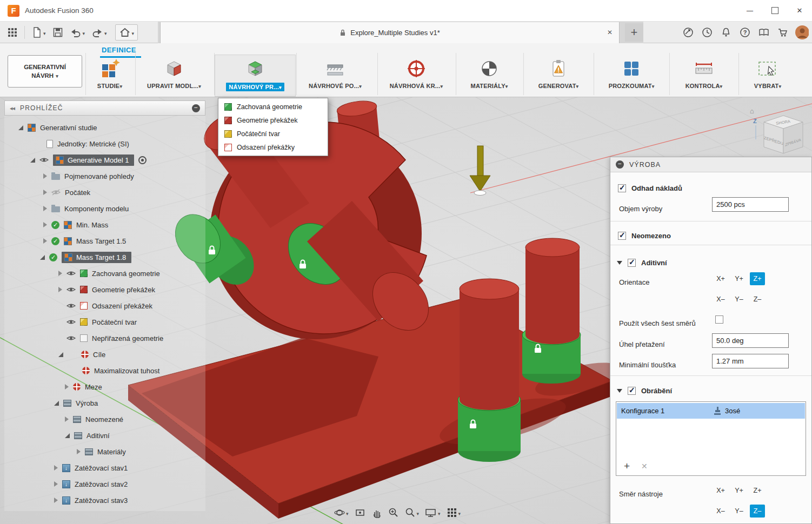 This screenshot has width=812, height=524. What do you see at coordinates (105, 290) in the screenshot?
I see `tree-item-geometrie-prekazek: Geometrie překážek` at bounding box center [105, 290].